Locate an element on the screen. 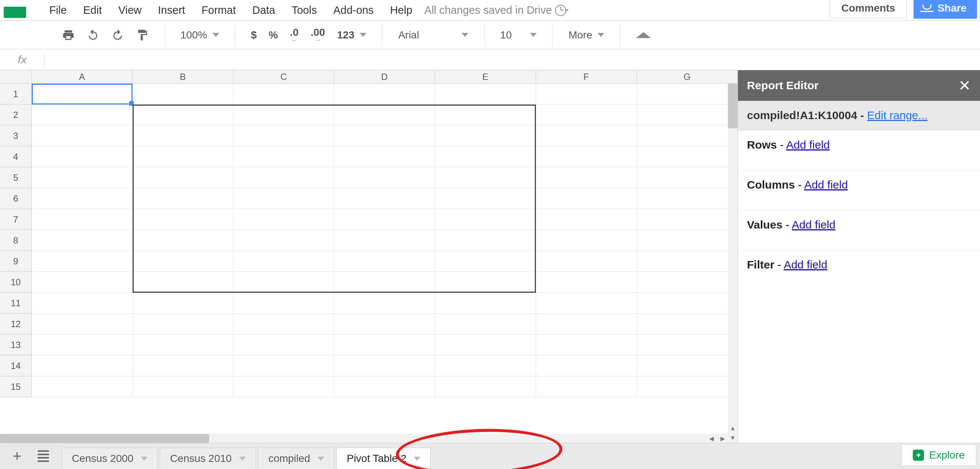 The height and width of the screenshot is (469, 980). decrease-decimal-button: .0← is located at coordinates (294, 35).